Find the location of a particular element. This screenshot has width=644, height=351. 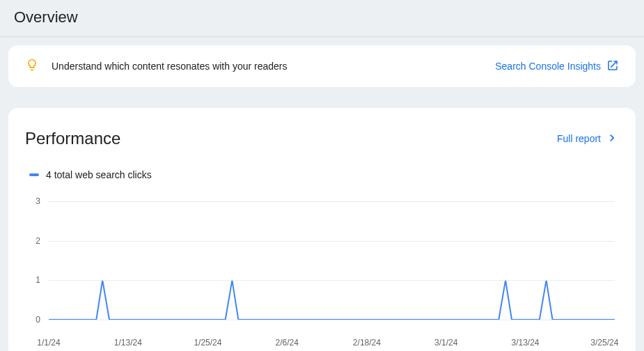

external-link-icon is located at coordinates (613, 67).